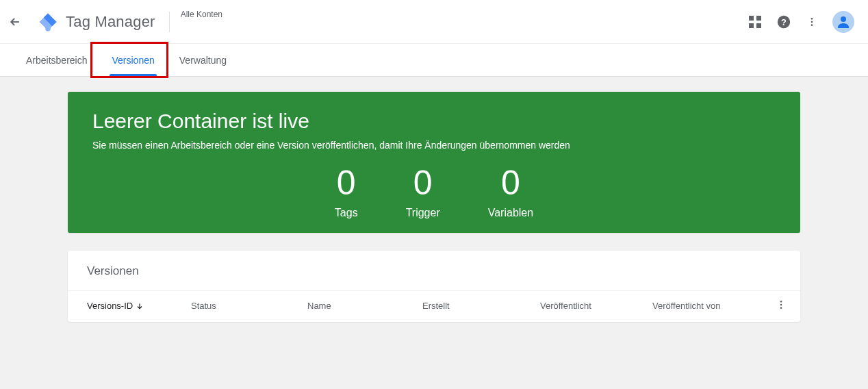  I want to click on table-row-menu, so click(781, 305).